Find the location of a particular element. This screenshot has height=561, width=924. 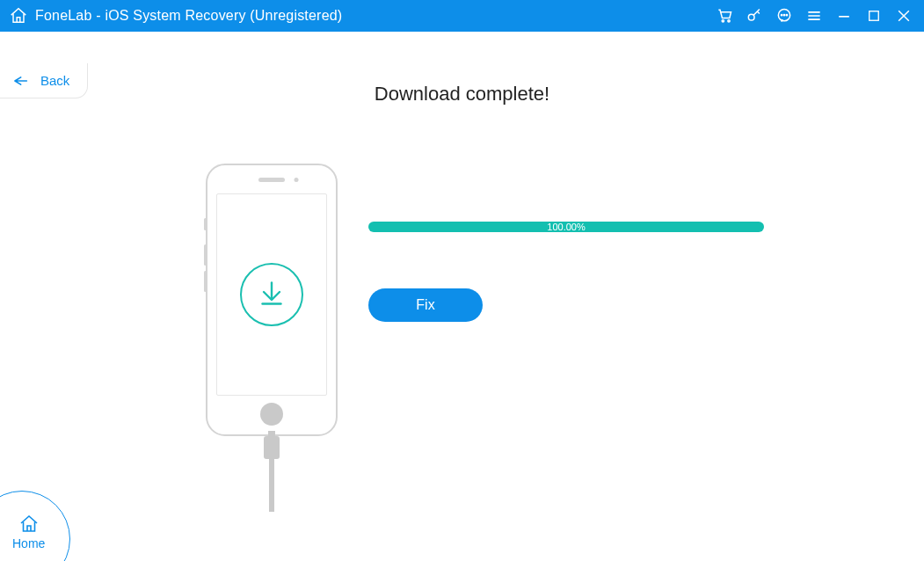

home-label: Home is located at coordinates (28, 543).